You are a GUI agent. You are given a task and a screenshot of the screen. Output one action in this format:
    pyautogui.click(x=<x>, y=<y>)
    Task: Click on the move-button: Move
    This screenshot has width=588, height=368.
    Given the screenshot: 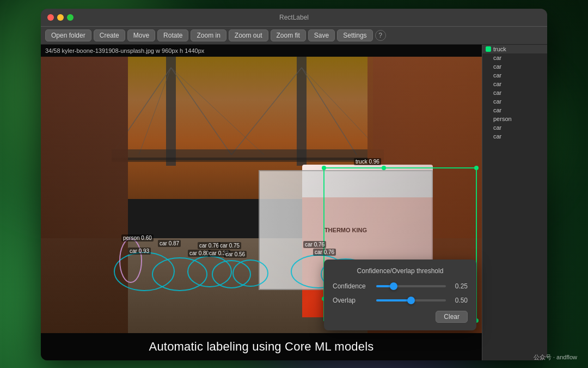 What is the action you would take?
    pyautogui.click(x=142, y=35)
    